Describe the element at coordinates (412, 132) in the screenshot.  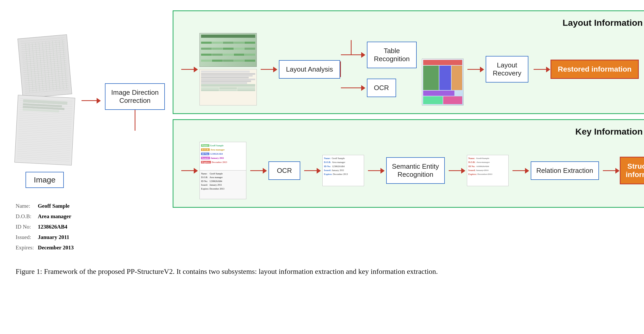
I see `kie-panel-title: Key Information Extraction` at that location.